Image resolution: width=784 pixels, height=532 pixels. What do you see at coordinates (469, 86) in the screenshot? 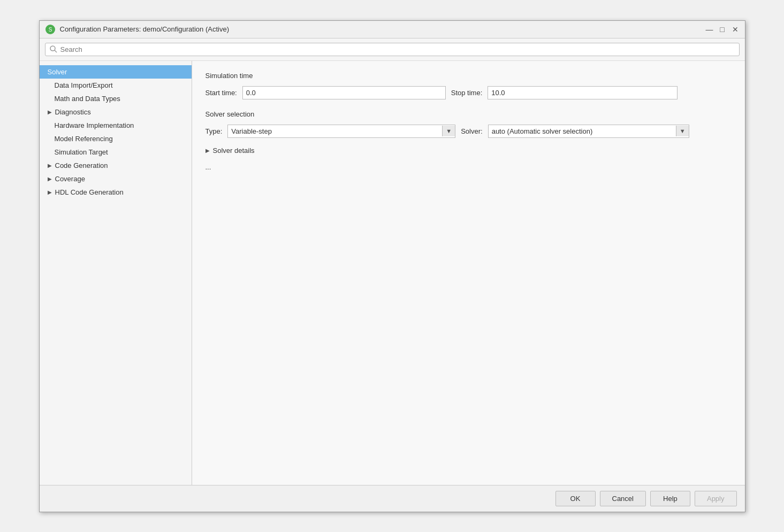
I see `simulation-time-section: Simulation time Start time: Stop time:` at bounding box center [469, 86].